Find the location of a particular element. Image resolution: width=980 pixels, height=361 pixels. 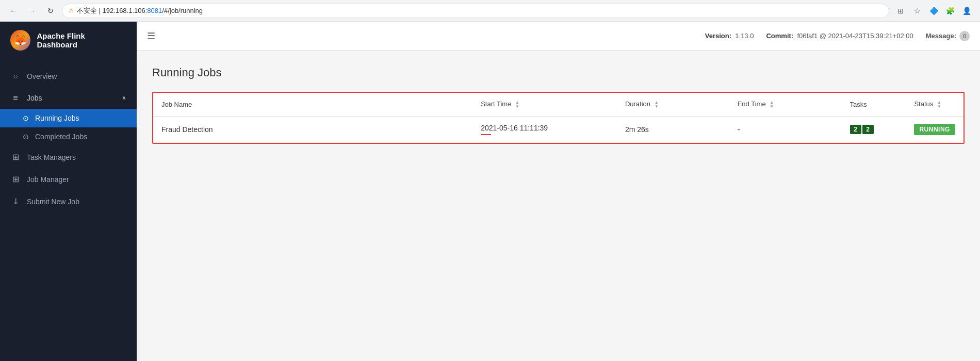

task-badge-total: 2 is located at coordinates (856, 129).